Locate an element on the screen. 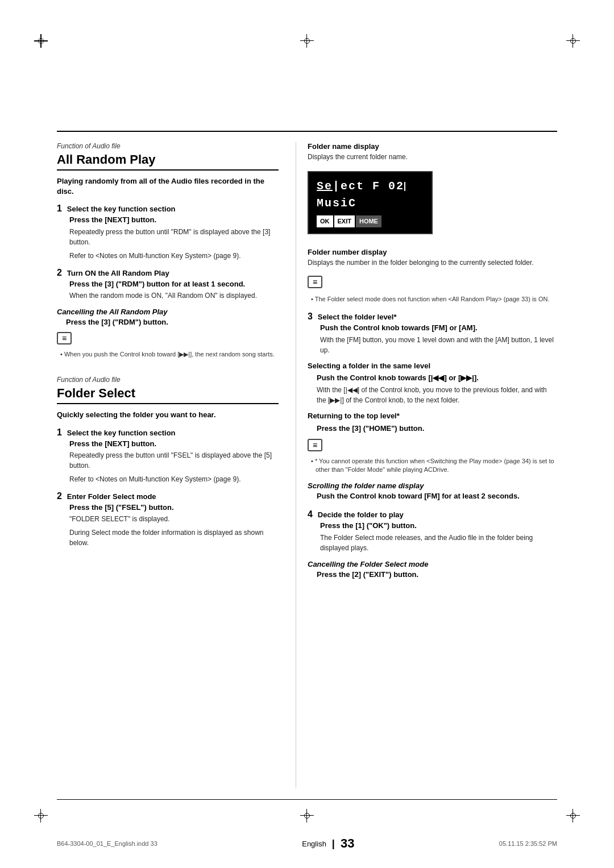 This screenshot has width=614, height=868. folder-step-2-number: 2 Enter Folder Select mode is located at coordinates (168, 496).